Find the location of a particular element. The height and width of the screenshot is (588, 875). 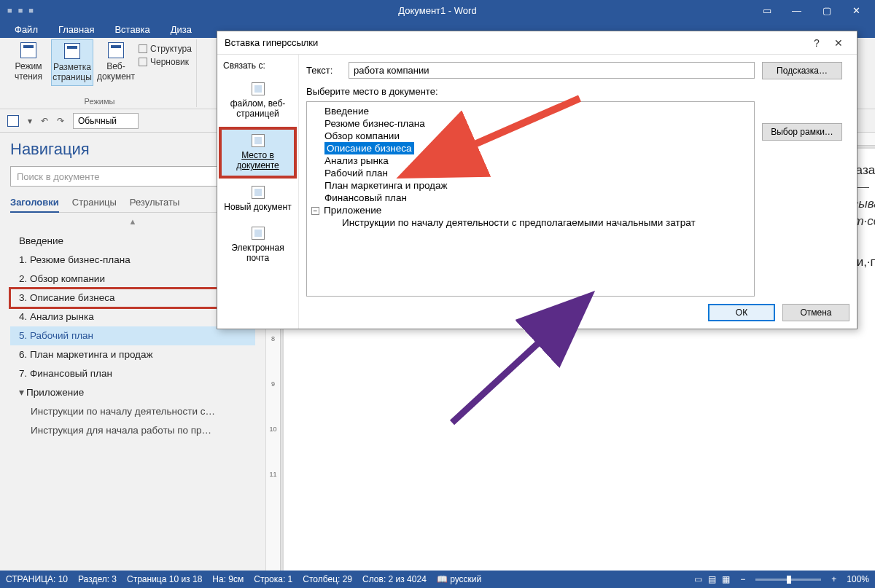

ok-button: ОК is located at coordinates (742, 313).